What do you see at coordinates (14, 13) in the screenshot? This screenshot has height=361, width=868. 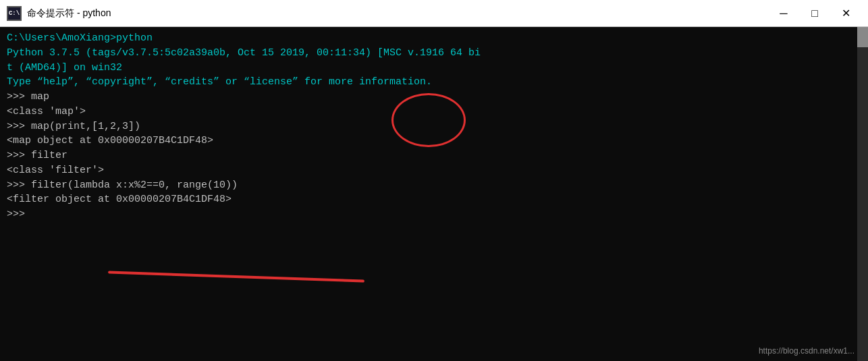 I see `terminal-icon: C:\` at bounding box center [14, 13].